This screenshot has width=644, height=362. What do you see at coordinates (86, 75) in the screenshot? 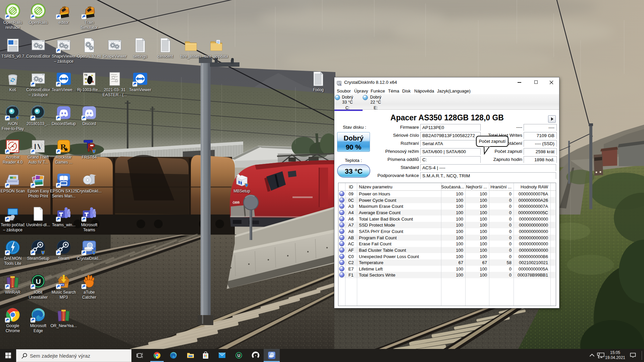
I see `svg-text: TS` at bounding box center [86, 75].